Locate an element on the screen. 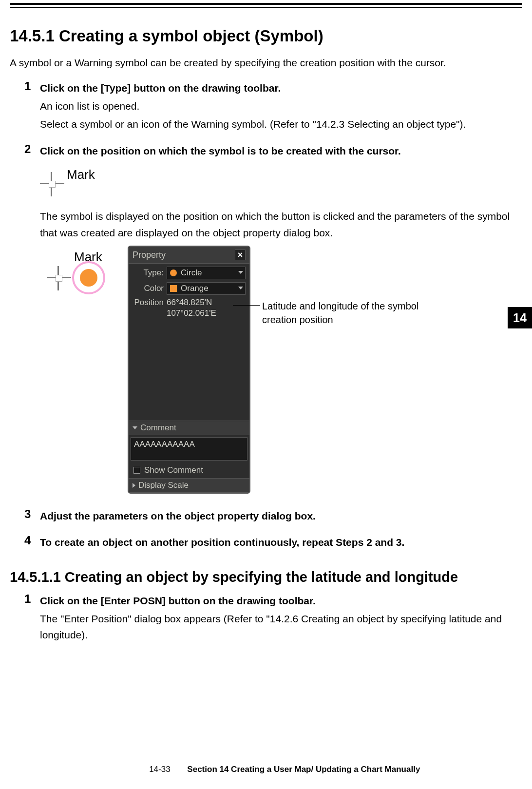 This screenshot has height=789, width=532. step-title: To create an object on another position … is located at coordinates (281, 542).